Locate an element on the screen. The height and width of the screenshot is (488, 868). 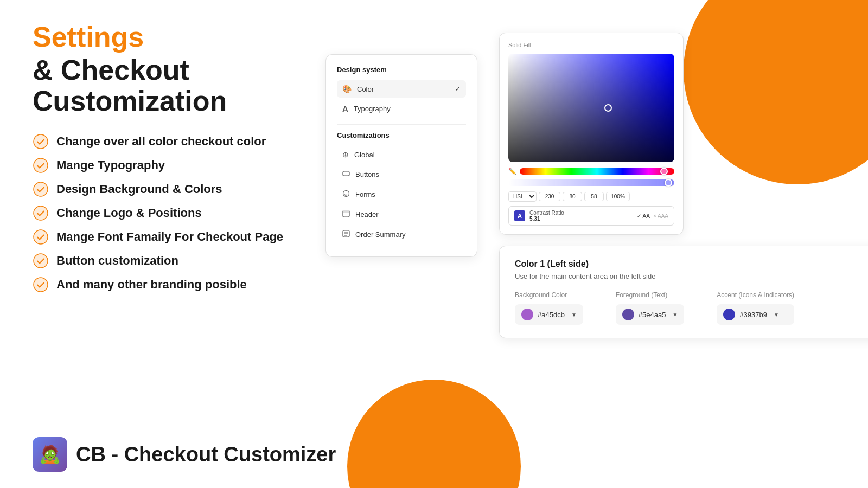
panel-item-forms: c Forms is located at coordinates (401, 194).